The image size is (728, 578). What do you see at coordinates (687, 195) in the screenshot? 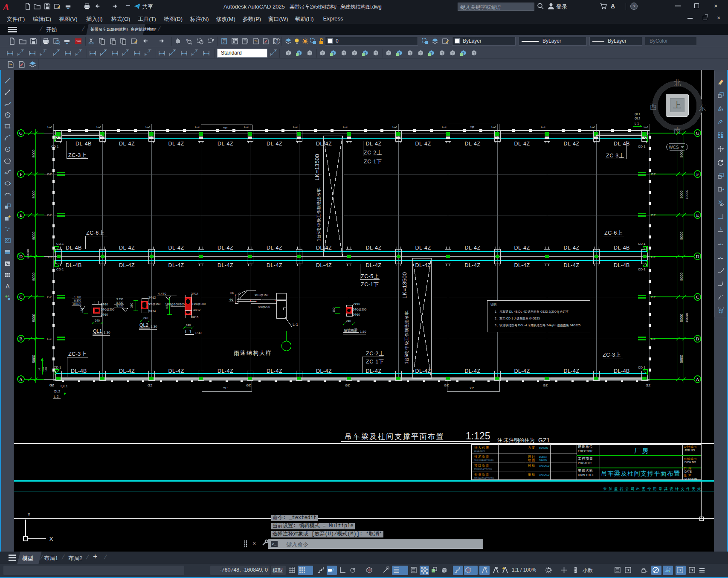
I see `svg-text: 10000` at bounding box center [687, 195].